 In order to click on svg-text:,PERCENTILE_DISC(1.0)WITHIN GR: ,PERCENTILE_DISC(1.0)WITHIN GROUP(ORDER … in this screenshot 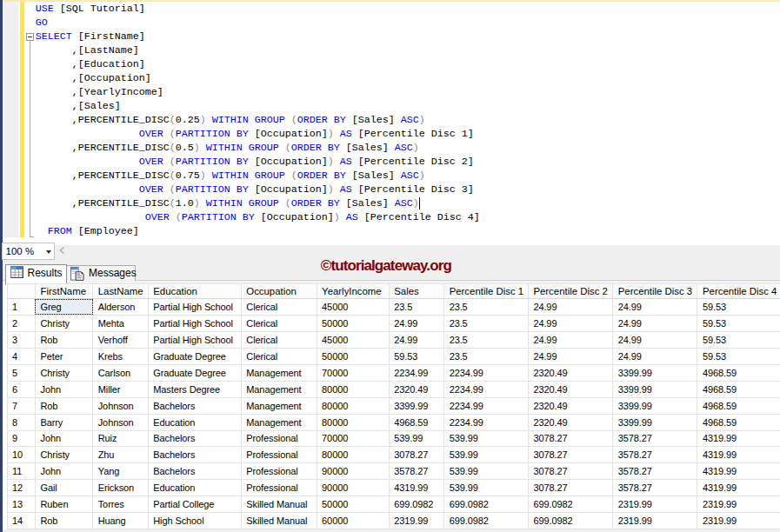, I will do `click(245, 203)`.